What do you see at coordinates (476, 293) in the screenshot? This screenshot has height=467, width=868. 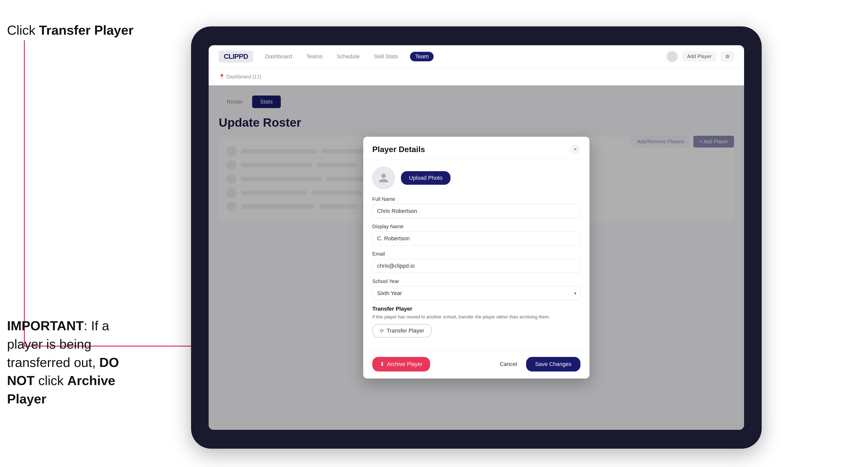 I see `school-year-select: First Year Second Year Third Year Fourth…` at bounding box center [476, 293].